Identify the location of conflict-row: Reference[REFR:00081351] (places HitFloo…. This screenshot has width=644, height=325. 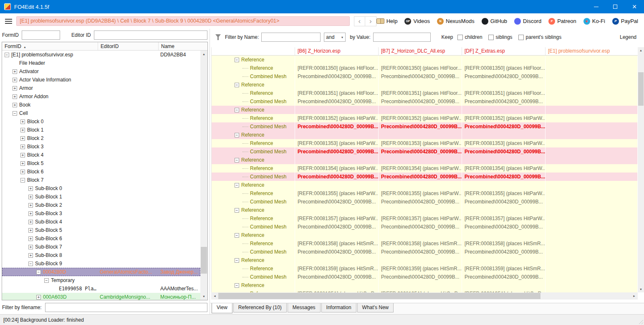
(425, 93).